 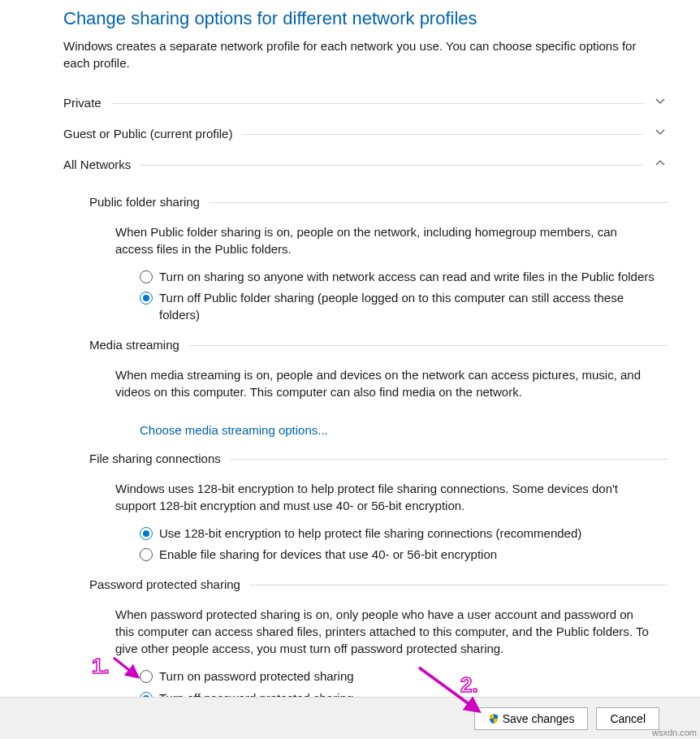 What do you see at coordinates (378, 387) in the screenshot?
I see `subsection-media-streaming: Media streaming When media streaming is …` at bounding box center [378, 387].